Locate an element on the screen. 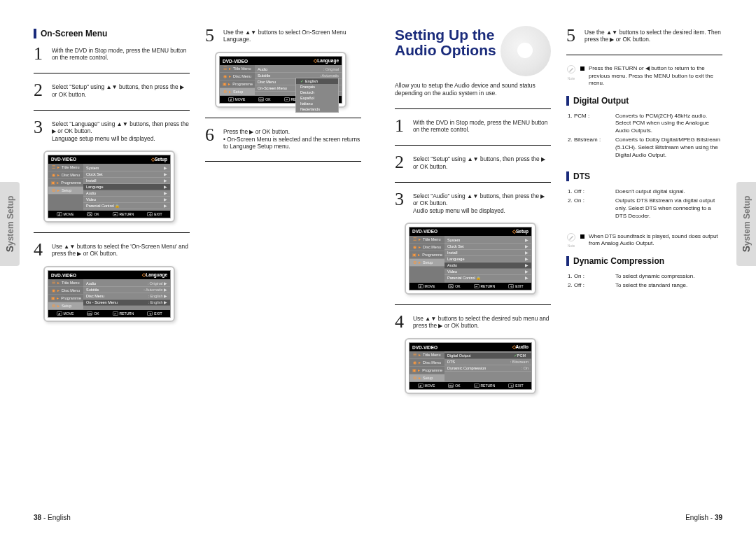 This screenshot has height=534, width=756. heading-onscreen: On-Screen Menu is located at coordinates (112, 34).